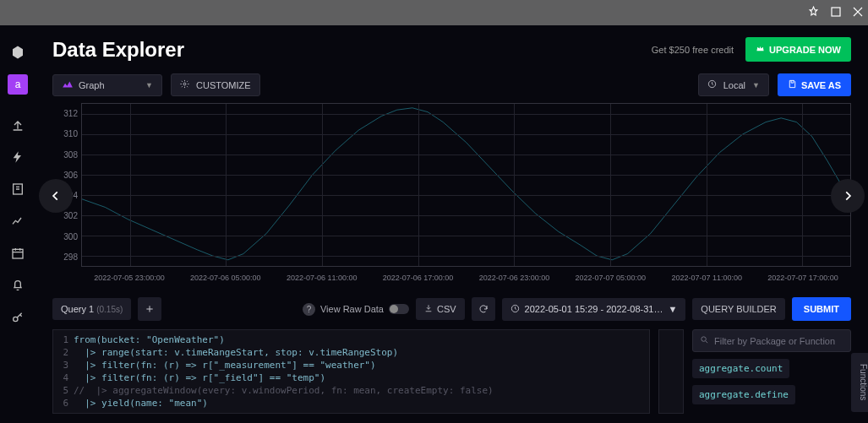 Image resolution: width=868 pixels, height=423 pixels. Describe the element at coordinates (805, 50) in the screenshot. I see `upgrade-label: UPGRADE NOW` at that location.